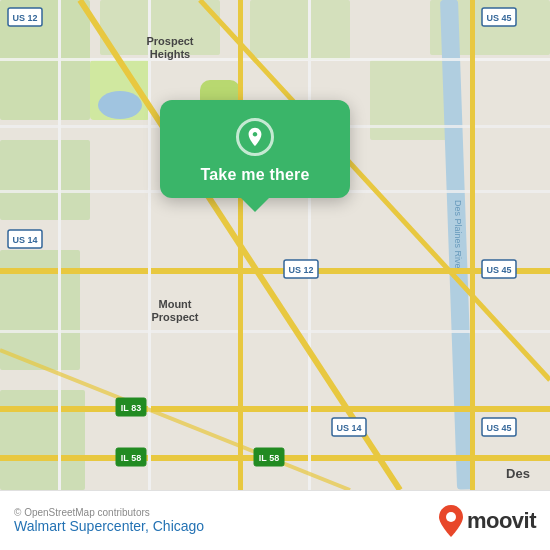  I want to click on moovit-logo: moovit, so click(488, 521).